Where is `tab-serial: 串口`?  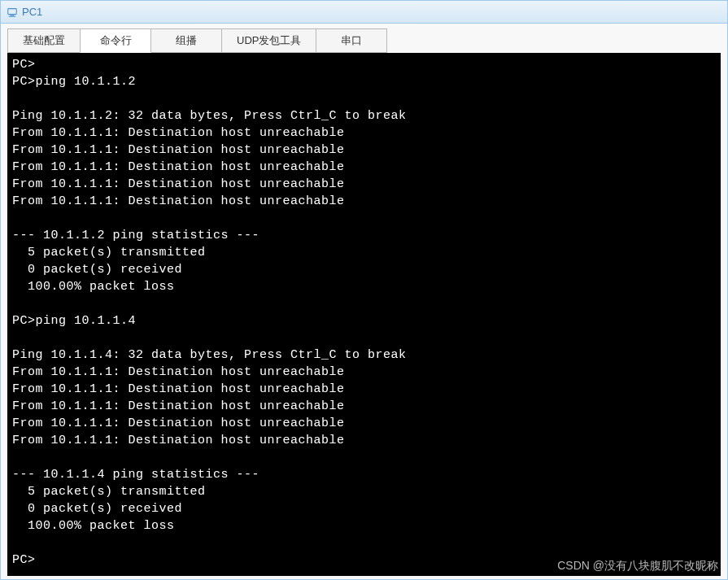
tab-serial: 串口 is located at coordinates (351, 41).